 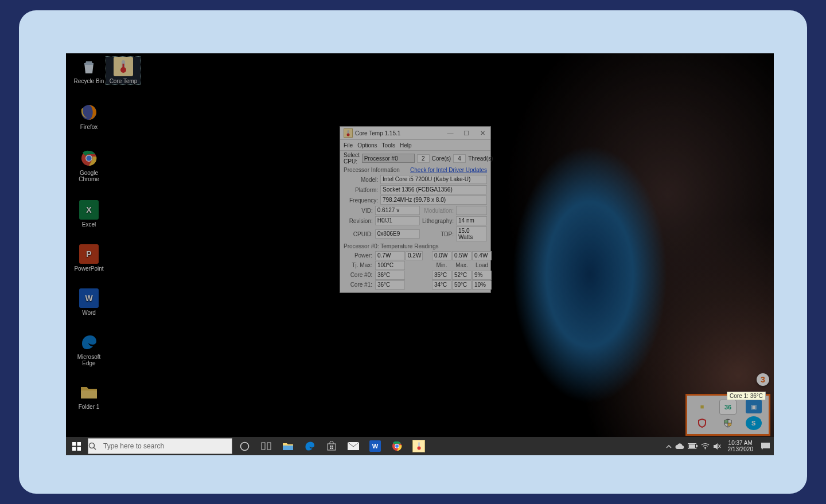 What do you see at coordinates (288, 446) in the screenshot?
I see `taskbar-file-explorer` at bounding box center [288, 446].